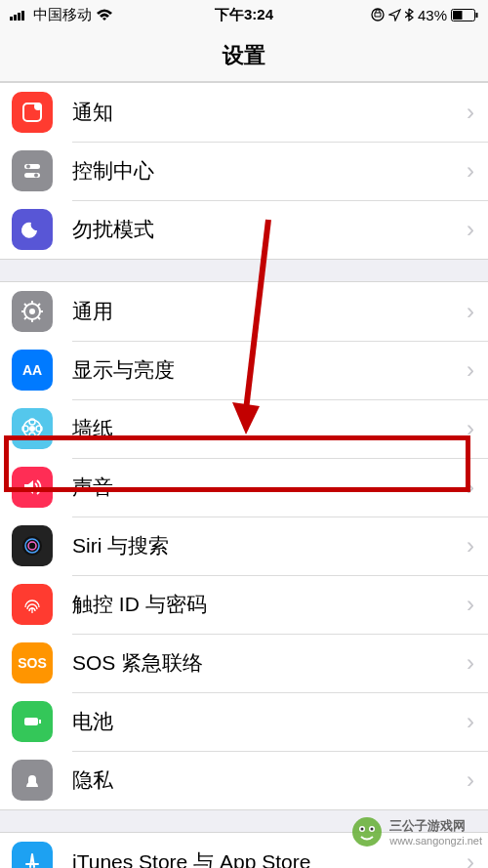 Image resolution: width=488 pixels, height=868 pixels. What do you see at coordinates (244, 112) in the screenshot?
I see `row-notifications: 通知 ›` at bounding box center [244, 112].